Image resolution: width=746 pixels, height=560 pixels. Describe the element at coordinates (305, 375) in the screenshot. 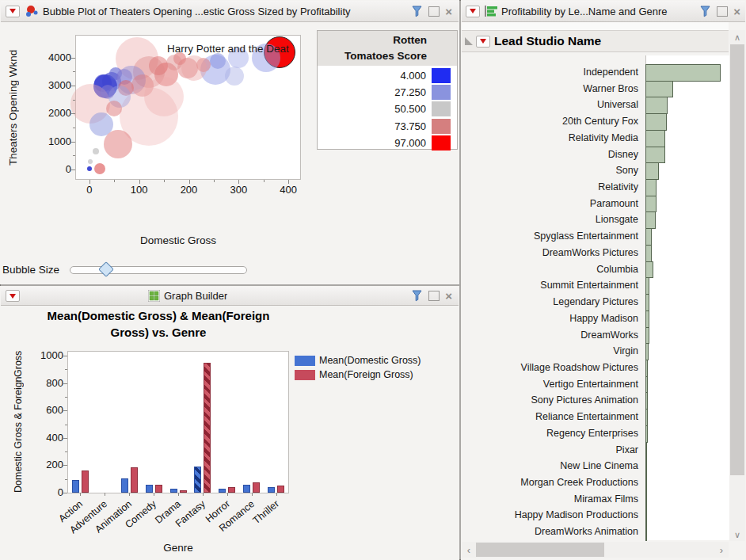

I see `legend-swatch-foreign` at that location.